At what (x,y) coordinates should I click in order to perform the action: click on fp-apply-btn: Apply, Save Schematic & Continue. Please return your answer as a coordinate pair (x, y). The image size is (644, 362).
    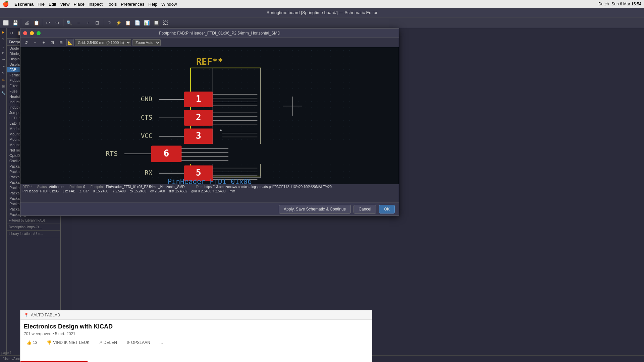
    Looking at the image, I should click on (315, 209).